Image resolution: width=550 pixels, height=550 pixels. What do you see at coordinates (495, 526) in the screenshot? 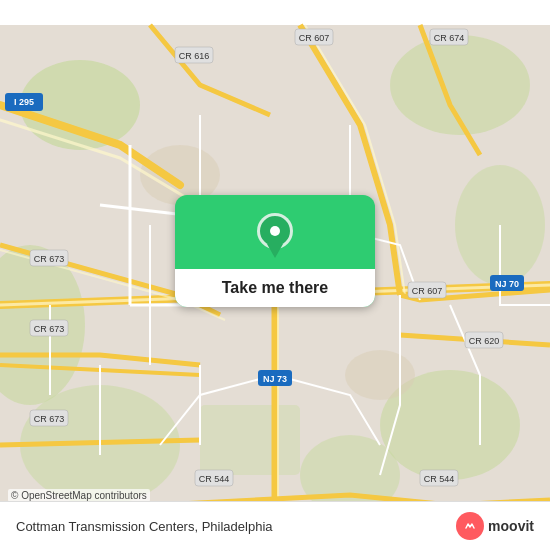
I see `moovit-logo: moovit` at bounding box center [495, 526].